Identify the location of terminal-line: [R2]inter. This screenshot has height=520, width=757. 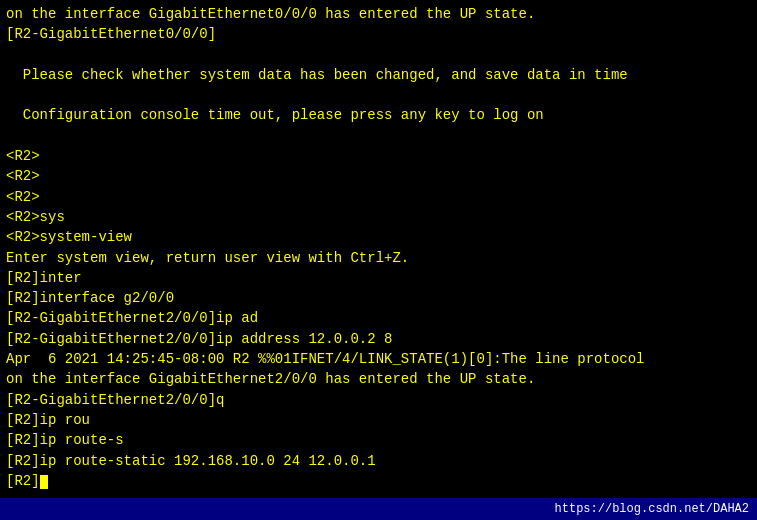
(378, 278).